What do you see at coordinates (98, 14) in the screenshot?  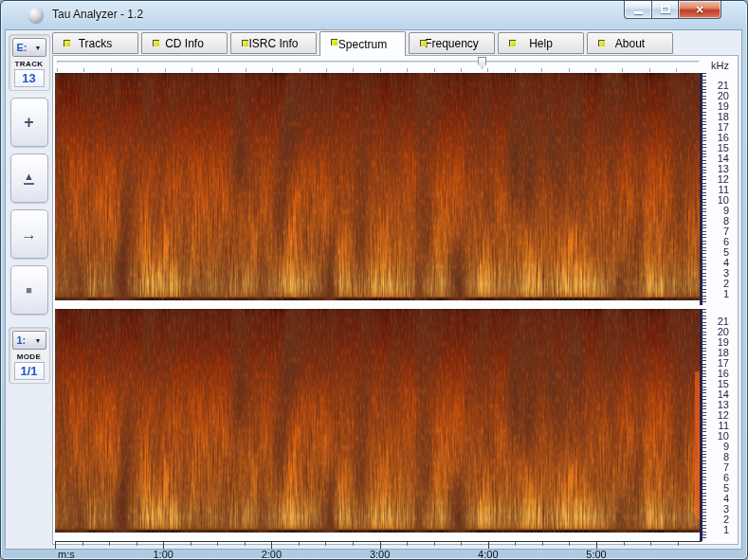 I see `window-title: Tau Analyzer - 1.2` at bounding box center [98, 14].